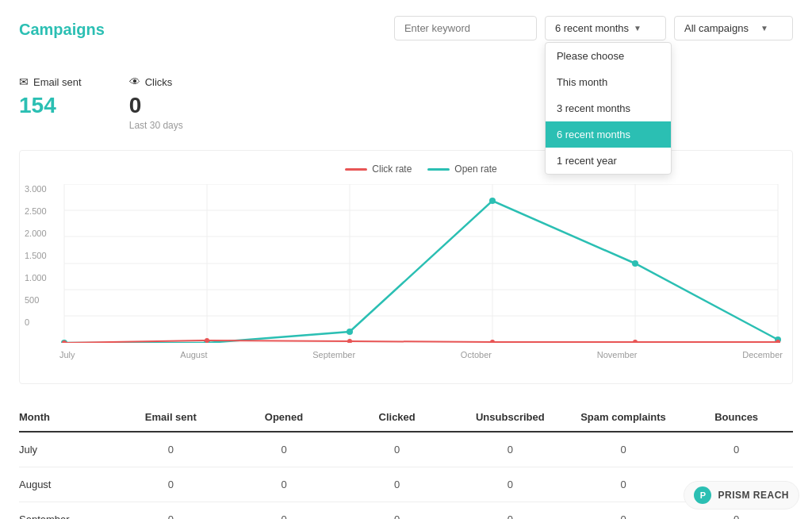 Image resolution: width=812 pixels, height=519 pixels. Describe the element at coordinates (492, 341) in the screenshot. I see `click-rate-dot-oct` at that location.